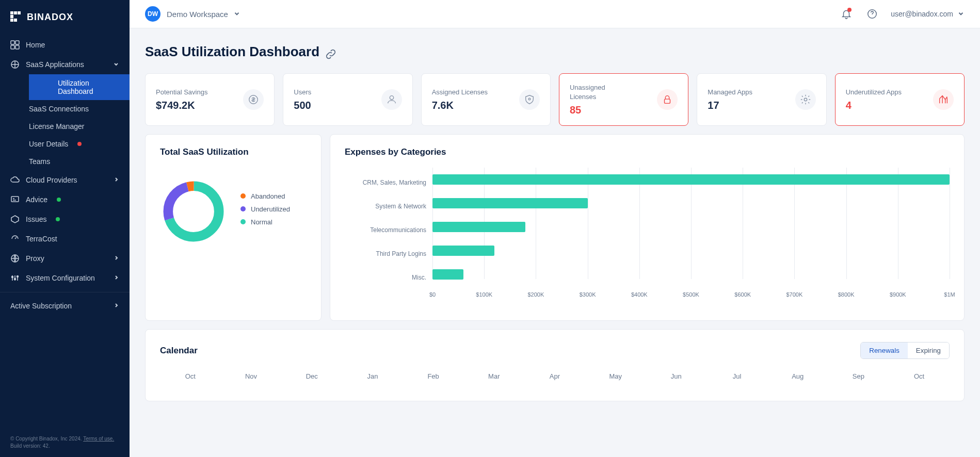  What do you see at coordinates (65, 18) in the screenshot?
I see `brand-logo: BINADOX` at bounding box center [65, 18].